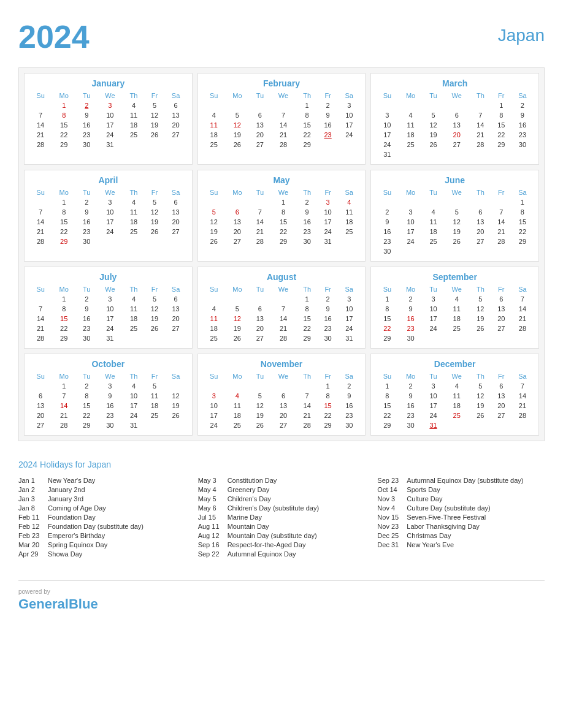 The height and width of the screenshot is (728, 563). What do you see at coordinates (110, 328) in the screenshot?
I see `table-row: 24` at bounding box center [110, 328].